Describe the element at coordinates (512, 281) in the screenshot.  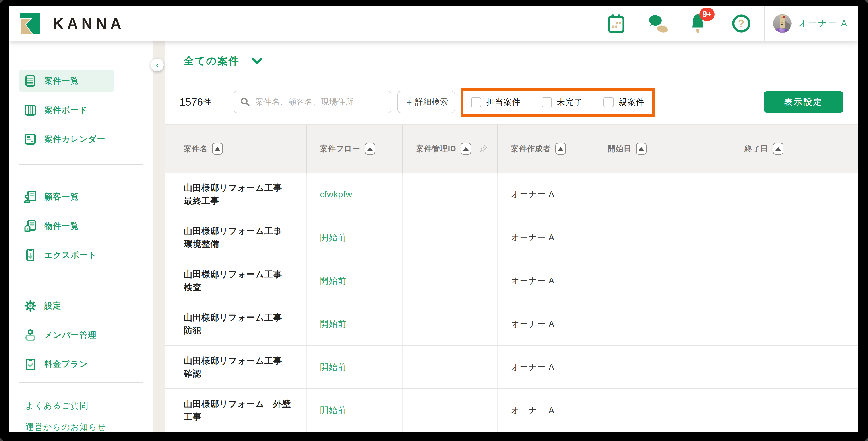
I see `table-row: 山田様邸リフォーム工事 検査 開始前 オーナー A` at that location.